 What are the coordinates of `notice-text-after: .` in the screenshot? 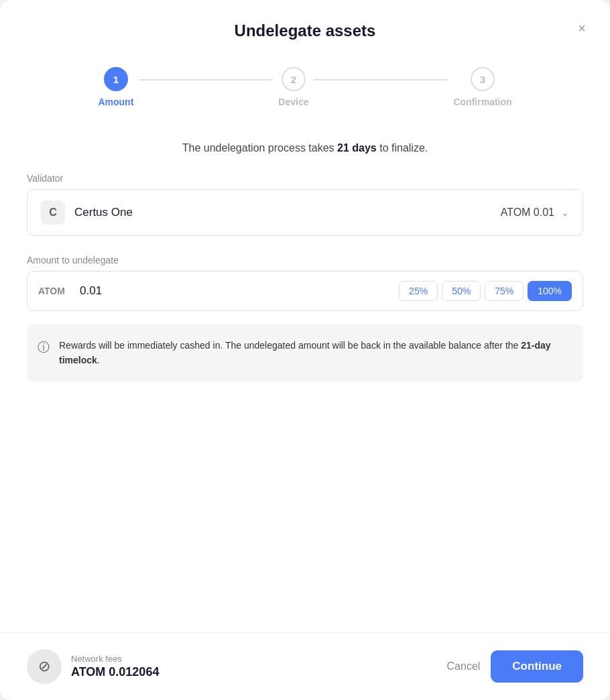 It's located at (99, 360).